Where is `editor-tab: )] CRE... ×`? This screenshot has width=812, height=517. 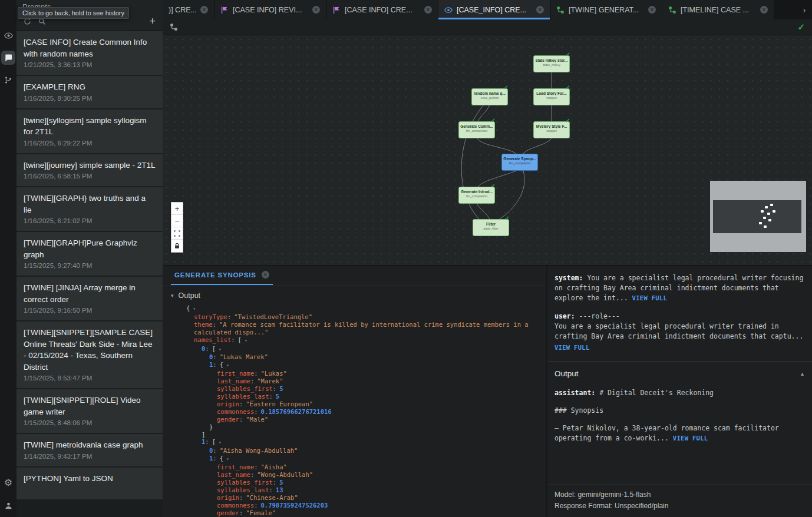 editor-tab: )] CRE... × is located at coordinates (189, 9).